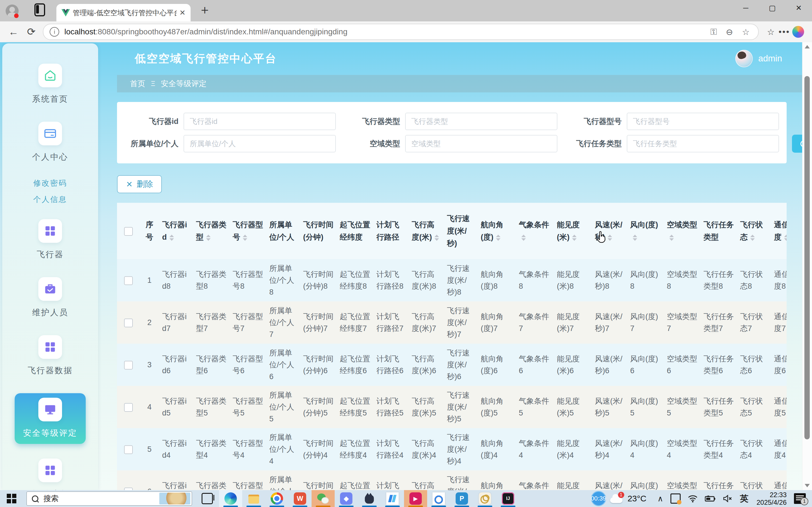 The image size is (812, 507). What do you see at coordinates (205, 10) in the screenshot?
I see `new-tab-button: ＋` at bounding box center [205, 10].